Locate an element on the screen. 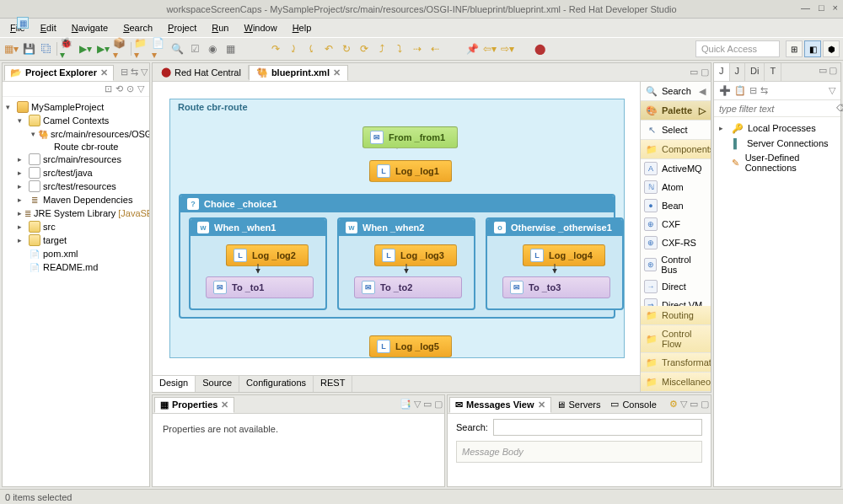 This screenshot has width=843, height=504. console-tab: ▭ Console is located at coordinates (633, 405).